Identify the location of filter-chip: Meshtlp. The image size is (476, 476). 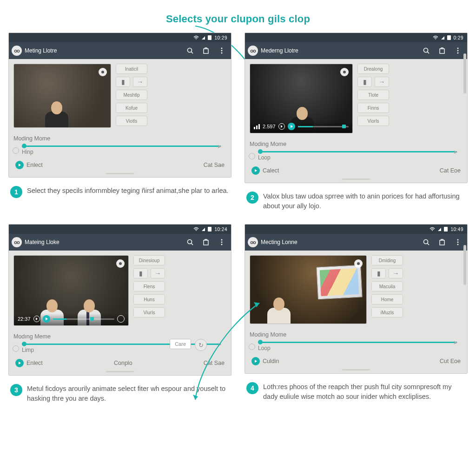
(132, 95).